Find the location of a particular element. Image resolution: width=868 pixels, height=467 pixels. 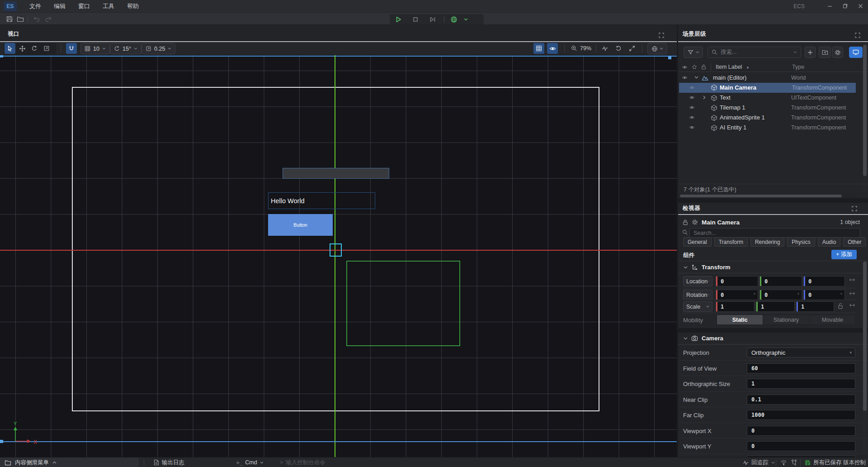

transform-section-header: Transform is located at coordinates (773, 267).